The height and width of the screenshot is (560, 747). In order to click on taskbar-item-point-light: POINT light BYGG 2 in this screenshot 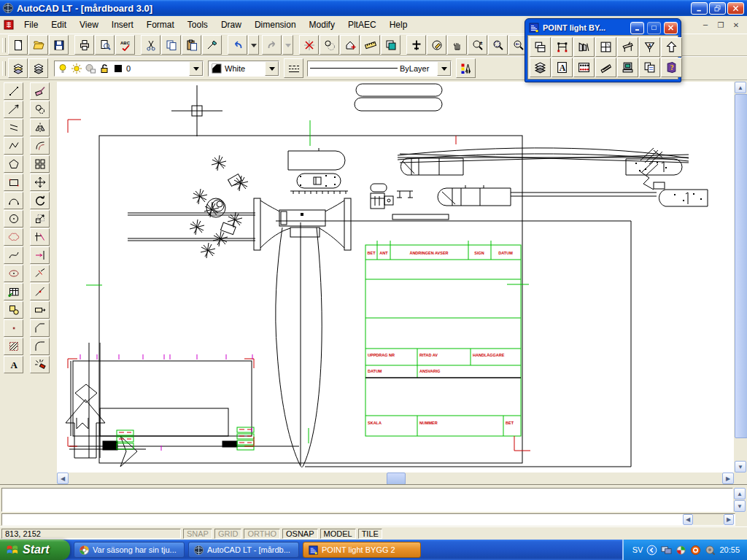, I will do `click(362, 550)`.